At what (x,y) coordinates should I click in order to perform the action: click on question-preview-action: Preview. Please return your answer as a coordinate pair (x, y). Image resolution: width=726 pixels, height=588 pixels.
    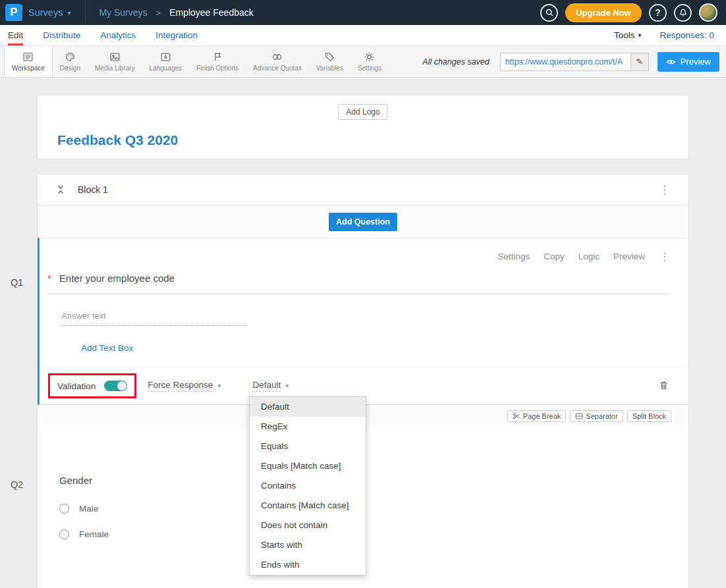
    Looking at the image, I should click on (629, 257).